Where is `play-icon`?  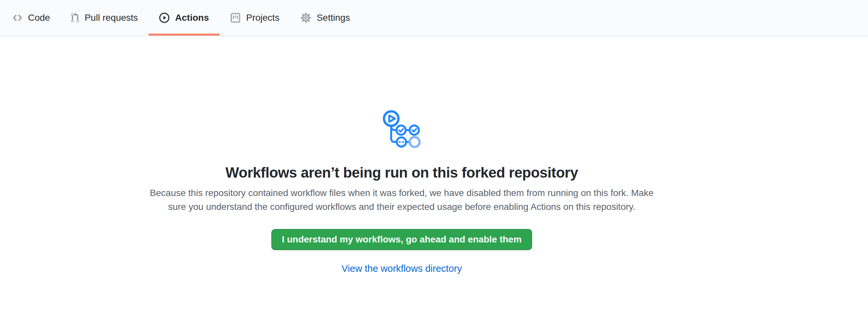 play-icon is located at coordinates (164, 18).